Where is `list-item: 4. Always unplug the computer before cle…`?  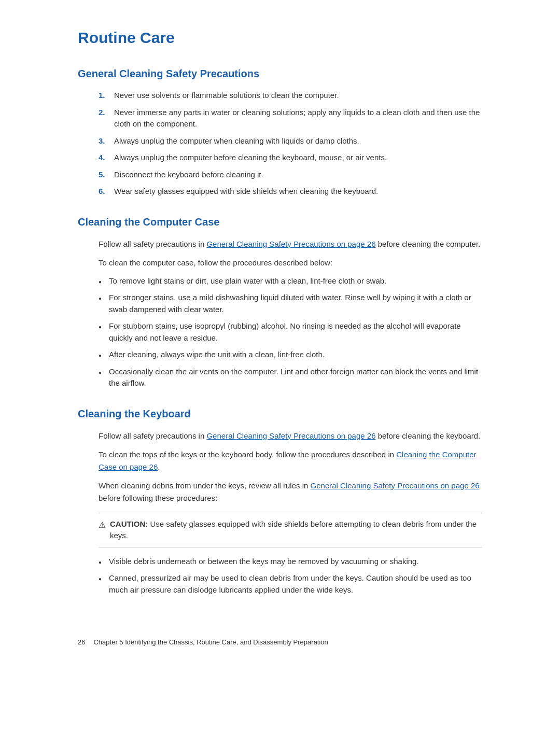 list-item: 4. Always unplug the computer before cle… is located at coordinates (290, 158).